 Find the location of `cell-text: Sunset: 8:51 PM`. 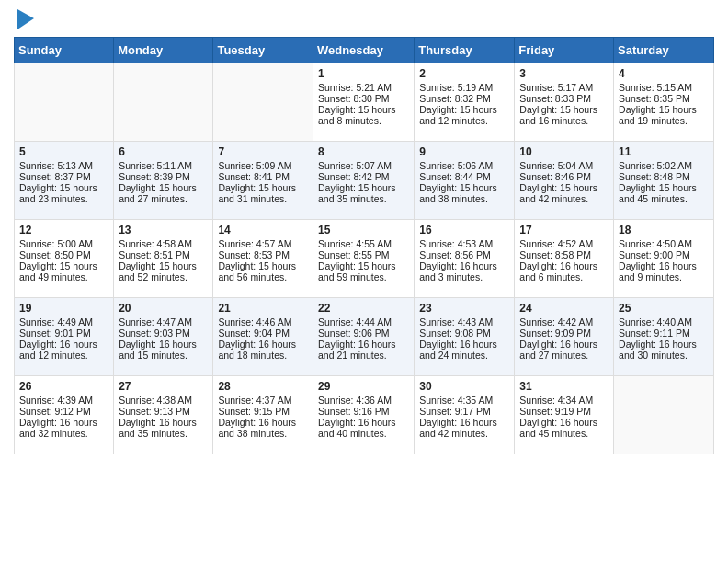

cell-text: Sunset: 8:51 PM is located at coordinates (164, 255).